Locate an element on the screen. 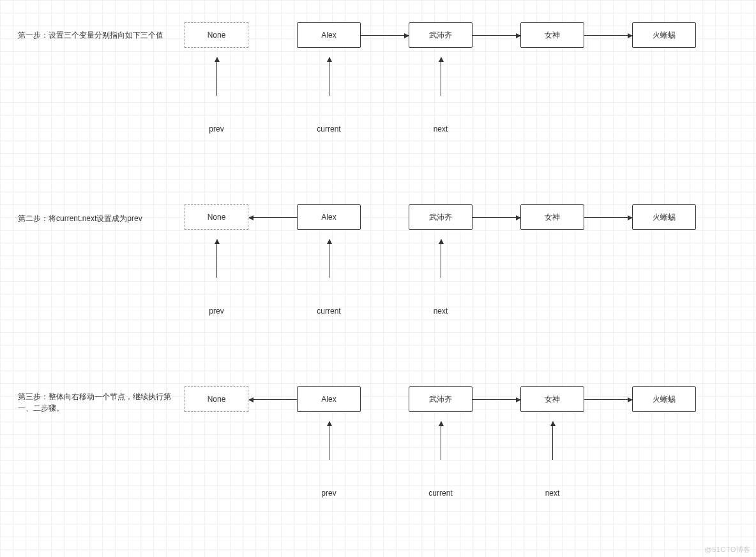 This screenshot has width=756, height=557. node-n3-2: 女神 is located at coordinates (552, 217).